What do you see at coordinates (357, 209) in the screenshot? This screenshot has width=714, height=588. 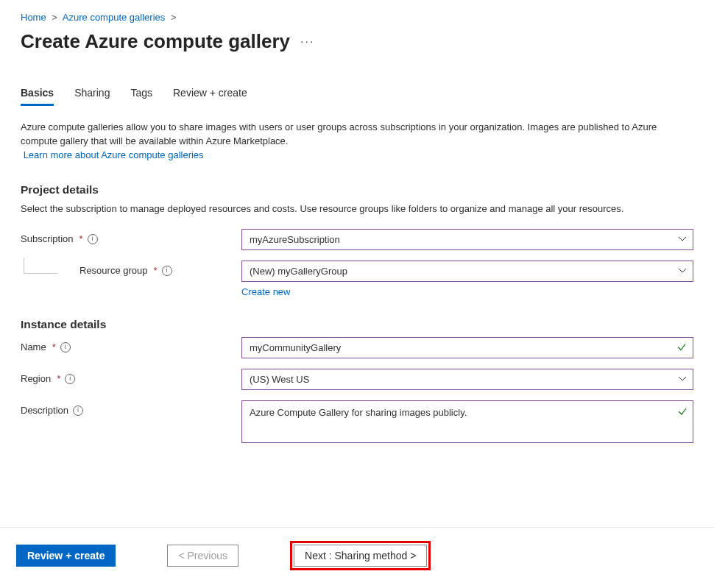 I see `project-details-desc: Select the subscription to manage deploy…` at bounding box center [357, 209].